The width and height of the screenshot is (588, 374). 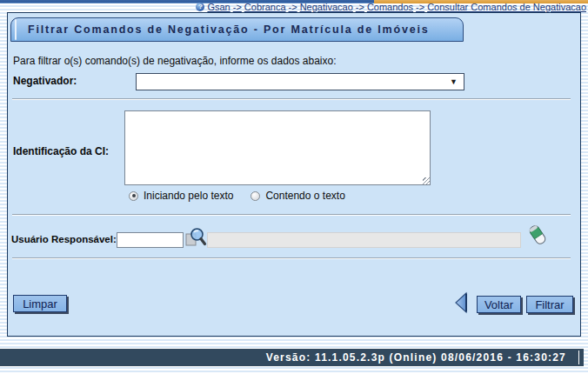 What do you see at coordinates (200, 7) in the screenshot?
I see `help-icon: ?` at bounding box center [200, 7].